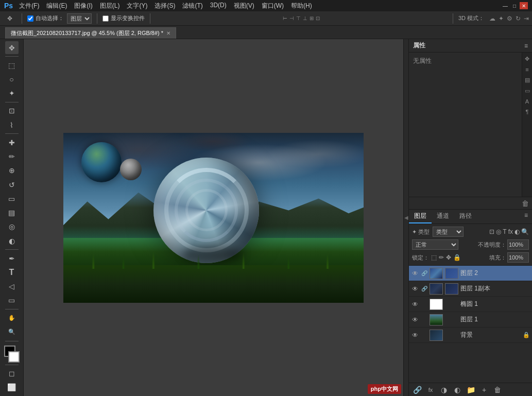 The height and width of the screenshot is (396, 532). What do you see at coordinates (299, 19) in the screenshot?
I see `align-icon-3: ⊤` at bounding box center [299, 19].